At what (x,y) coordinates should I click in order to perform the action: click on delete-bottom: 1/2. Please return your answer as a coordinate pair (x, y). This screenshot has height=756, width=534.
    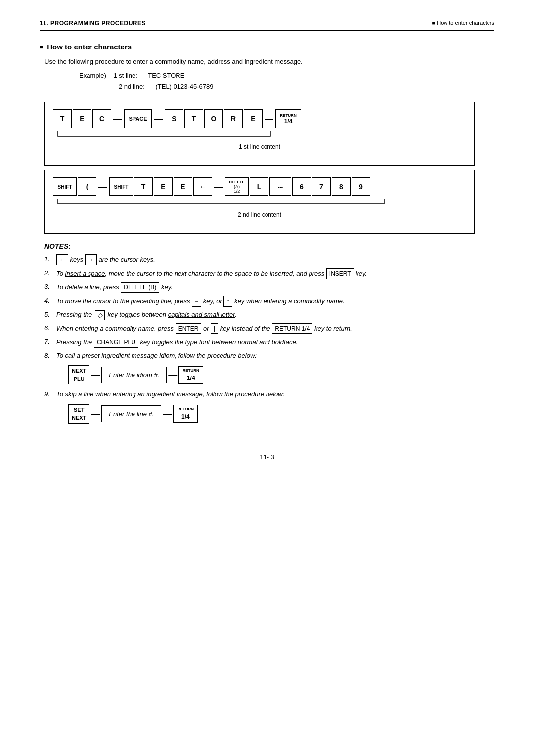
    Looking at the image, I should click on (237, 191).